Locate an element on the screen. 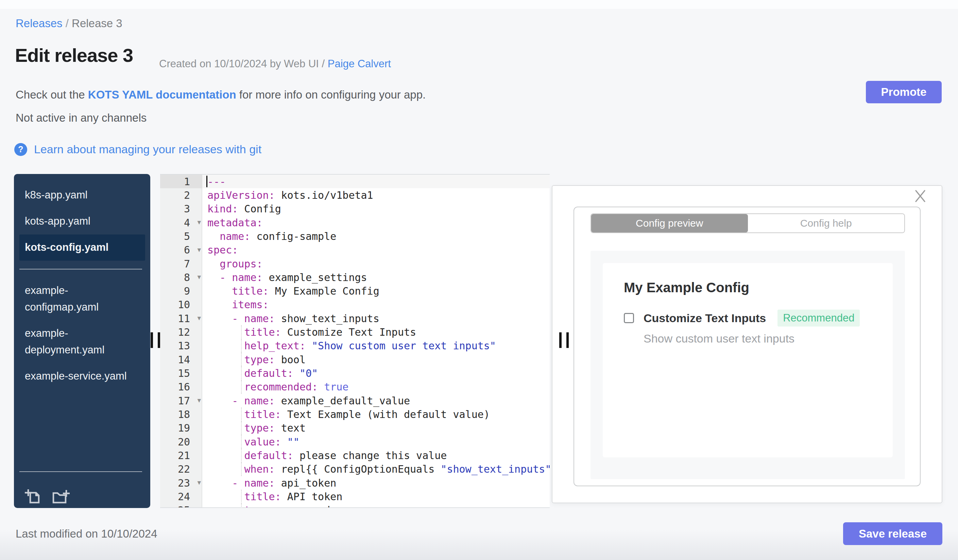  code-text: apiVersion: kots.io/v1beta1 is located at coordinates (376, 195).